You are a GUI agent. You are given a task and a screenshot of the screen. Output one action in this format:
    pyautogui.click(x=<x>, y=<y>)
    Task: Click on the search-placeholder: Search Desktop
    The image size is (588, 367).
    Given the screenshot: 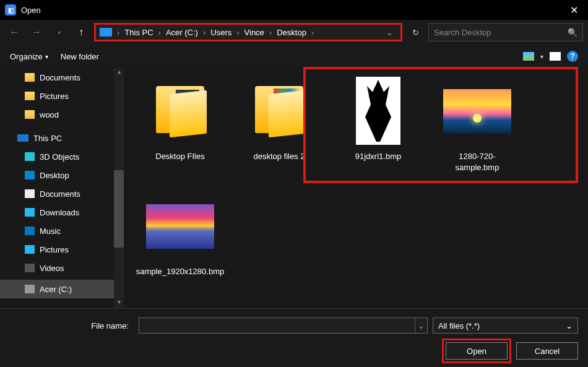 What is the action you would take?
    pyautogui.click(x=501, y=32)
    